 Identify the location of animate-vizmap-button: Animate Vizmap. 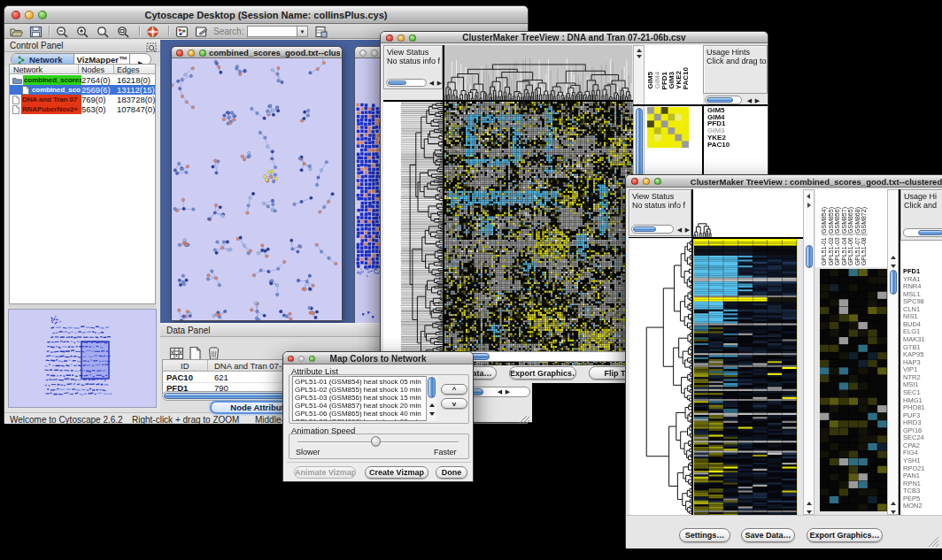
(325, 472).